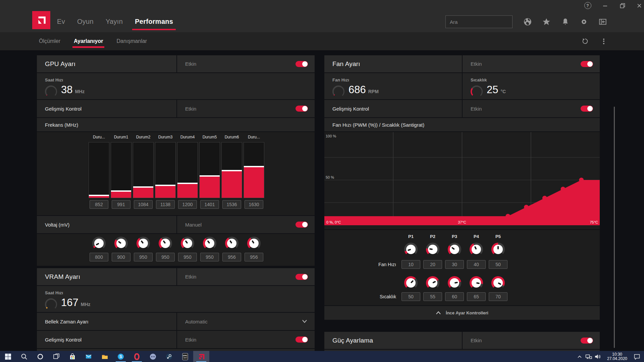 The image size is (644, 362). I want to click on taskbar-search-button, so click(24, 357).